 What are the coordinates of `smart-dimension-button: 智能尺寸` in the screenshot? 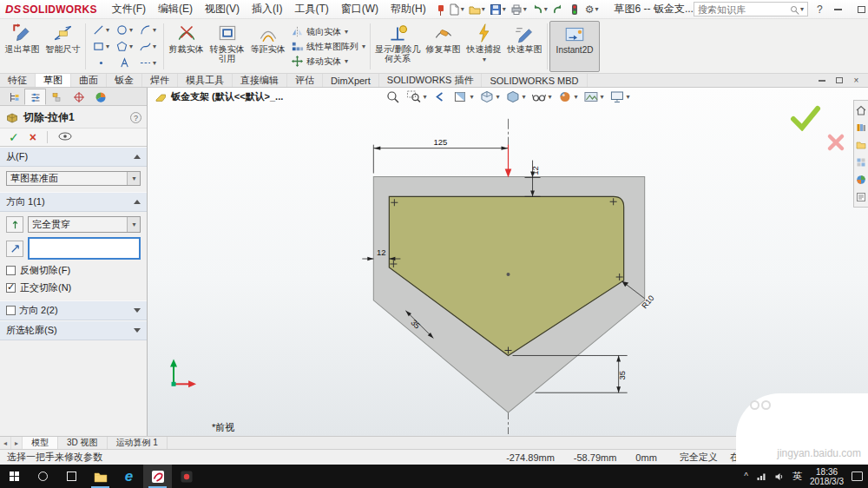 It's located at (62, 47).